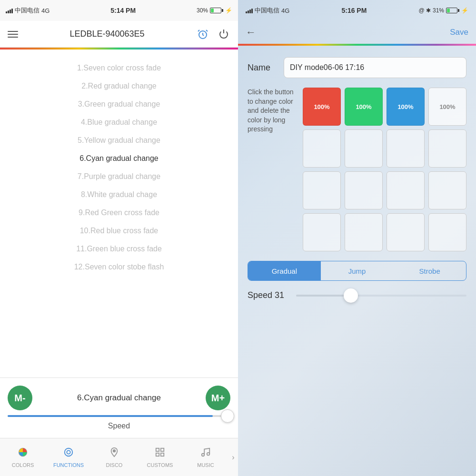 The image size is (476, 476). I want to click on nav-item-colors: COLORS, so click(23, 457).